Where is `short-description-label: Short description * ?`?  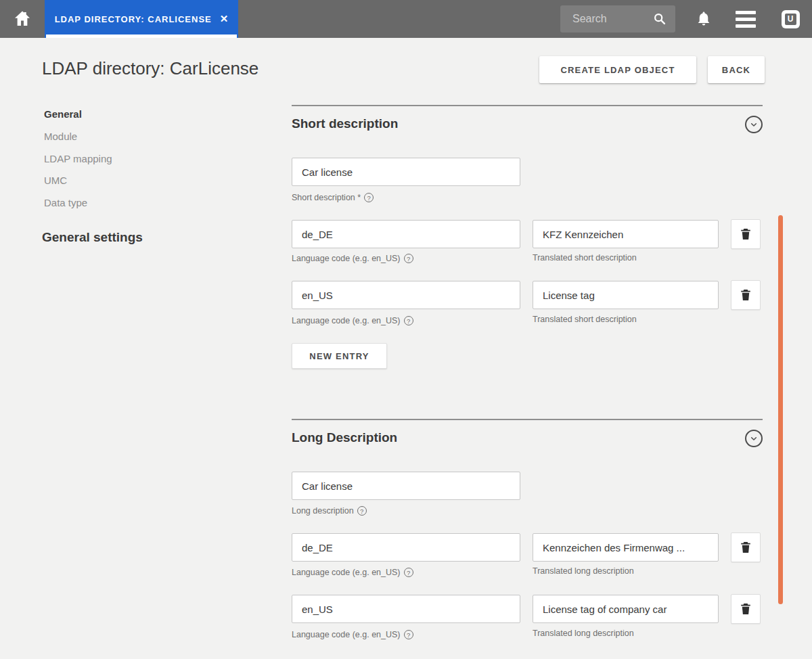
short-description-label: Short description * ? is located at coordinates (333, 198).